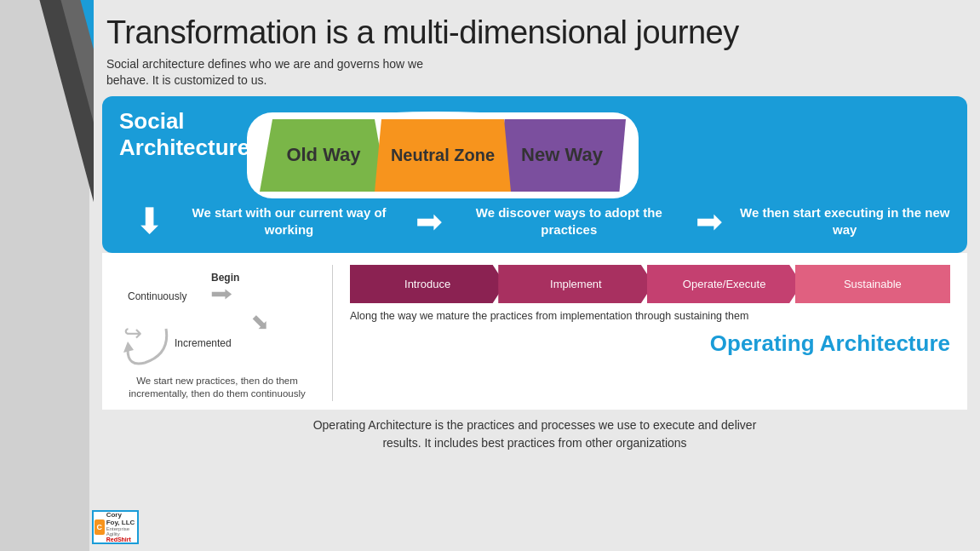 Image resolution: width=980 pixels, height=551 pixels. What do you see at coordinates (650, 316) in the screenshot?
I see `process-subtitle: Along the way we mature the practices fr…` at bounding box center [650, 316].